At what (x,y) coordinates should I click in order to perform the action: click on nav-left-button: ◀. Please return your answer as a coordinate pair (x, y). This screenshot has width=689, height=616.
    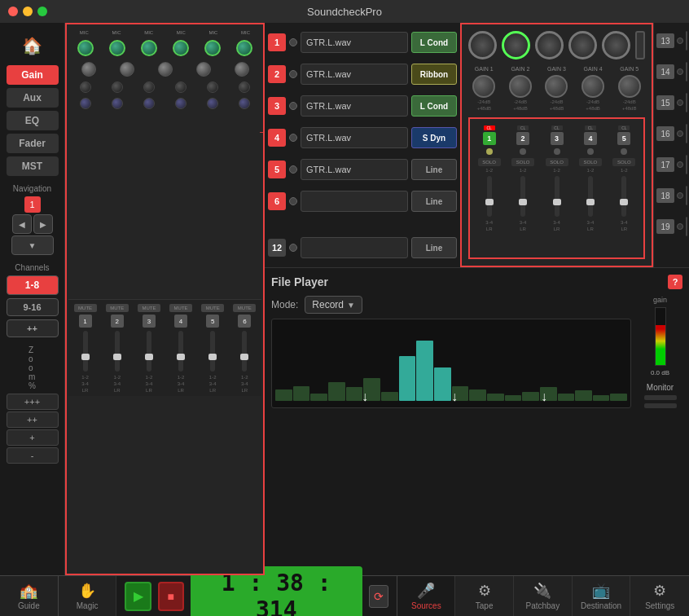
    Looking at the image, I should click on (22, 224).